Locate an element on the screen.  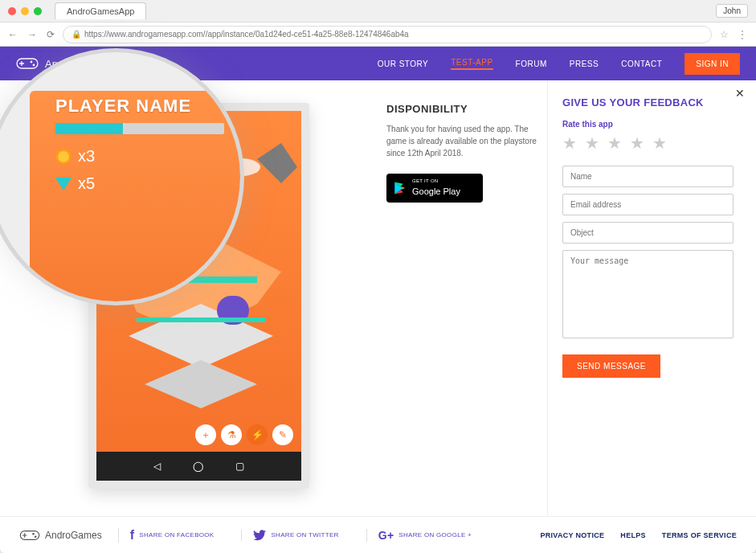
footer-brand: AndroGames is located at coordinates (61, 535).